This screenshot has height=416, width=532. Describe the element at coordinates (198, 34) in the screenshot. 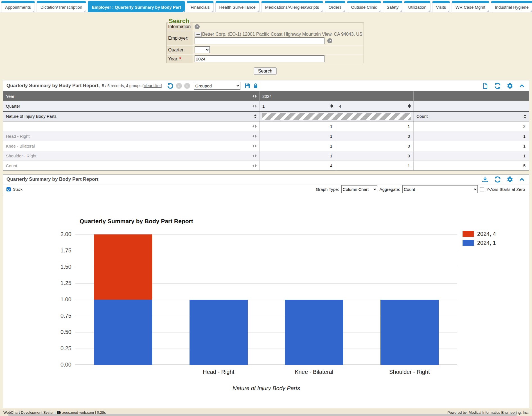

I see `employer-collapse-button: —` at that location.